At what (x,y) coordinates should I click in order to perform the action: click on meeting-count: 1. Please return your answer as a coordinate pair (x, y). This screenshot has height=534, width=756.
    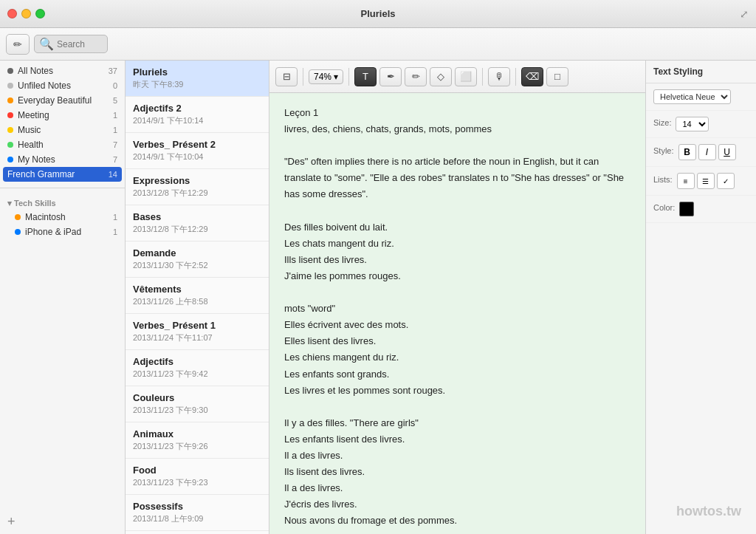
    Looking at the image, I should click on (115, 115).